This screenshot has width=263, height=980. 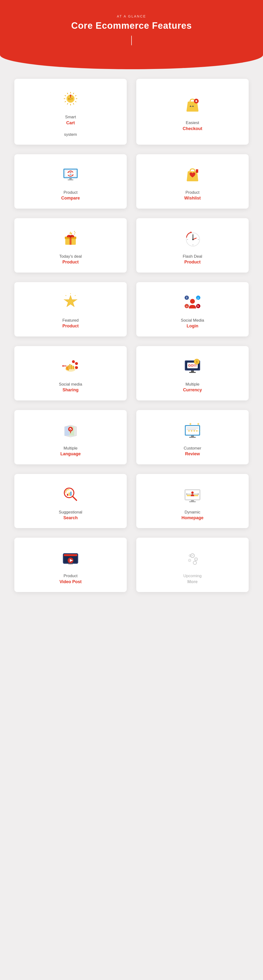 I want to click on customer-review-icon: ★★★★☆ ★ ★, so click(x=192, y=431).